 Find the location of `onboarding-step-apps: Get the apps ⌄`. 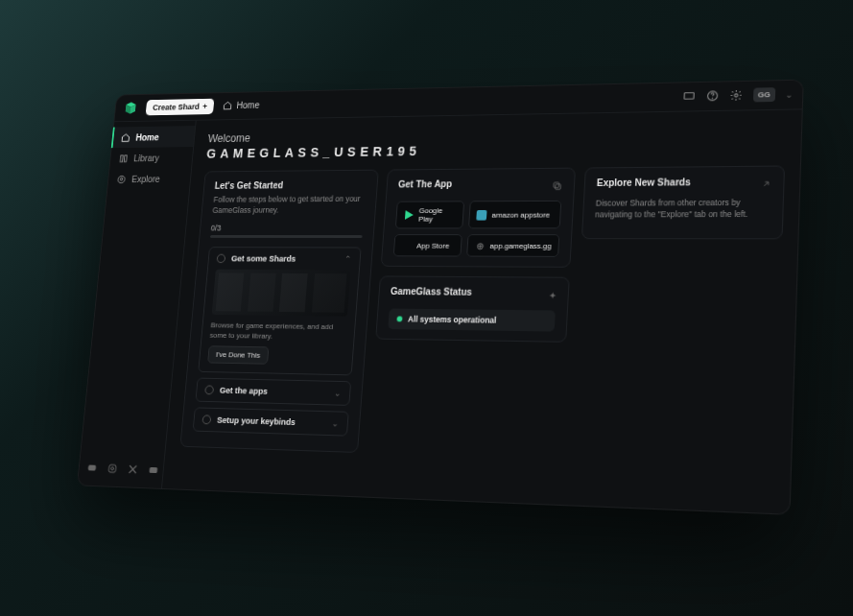

onboarding-step-apps: Get the apps ⌄ is located at coordinates (272, 391).